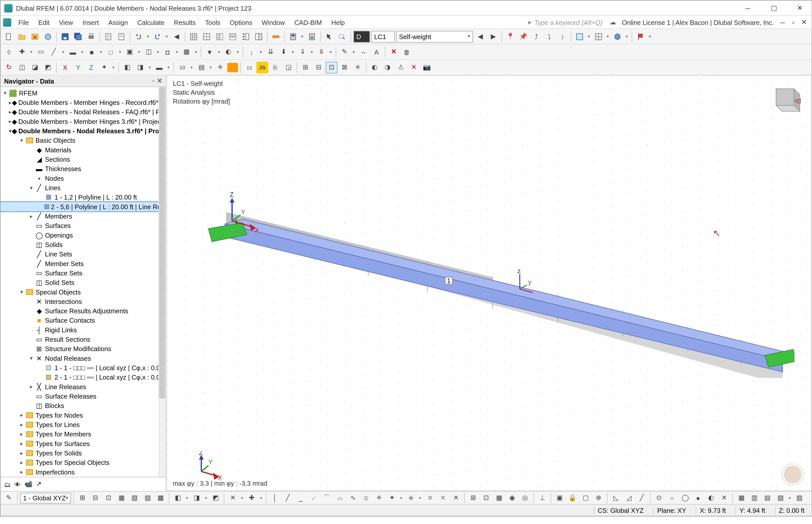 The width and height of the screenshot is (812, 524). I want to click on menu-results: Results, so click(185, 22).